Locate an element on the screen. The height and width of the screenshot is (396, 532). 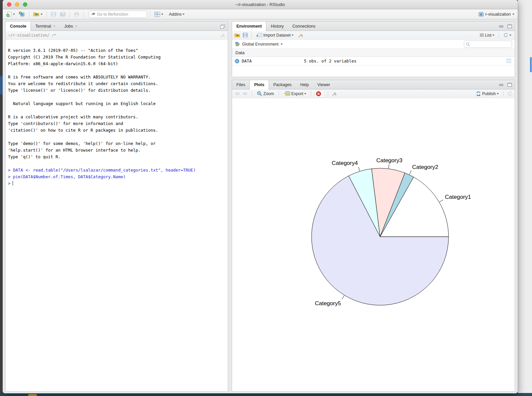
goto-file-input is located at coordinates (119, 14).